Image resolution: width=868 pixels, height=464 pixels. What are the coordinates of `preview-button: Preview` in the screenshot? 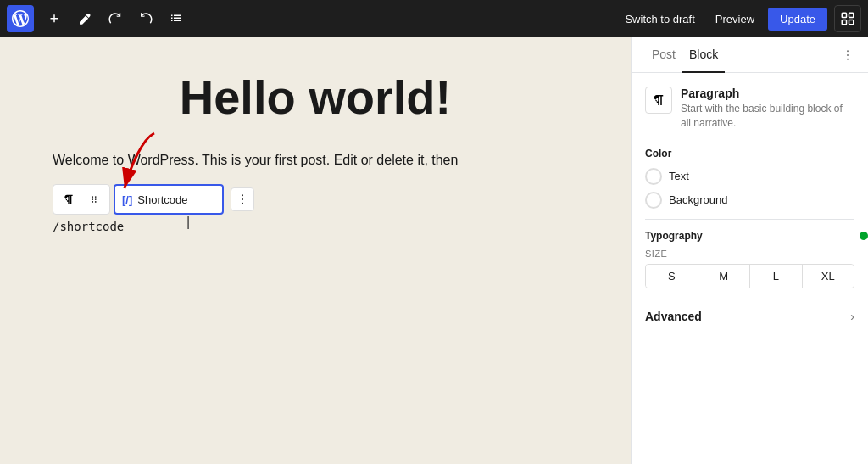 It's located at (735, 19).